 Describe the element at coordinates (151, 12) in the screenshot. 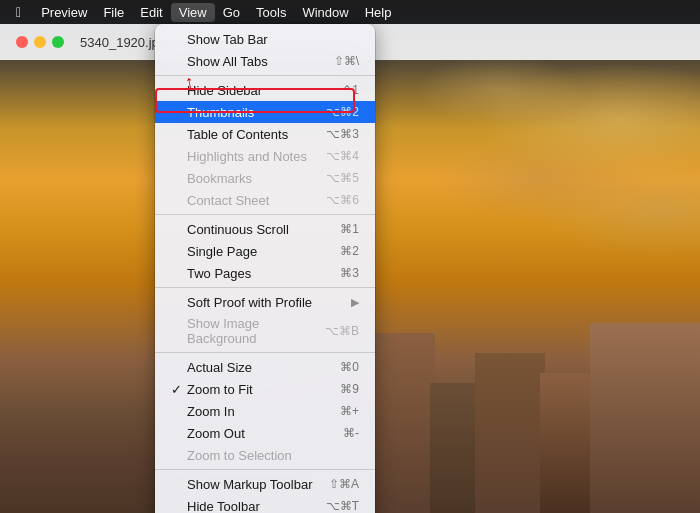

I see `menubar-edit: Edit` at that location.